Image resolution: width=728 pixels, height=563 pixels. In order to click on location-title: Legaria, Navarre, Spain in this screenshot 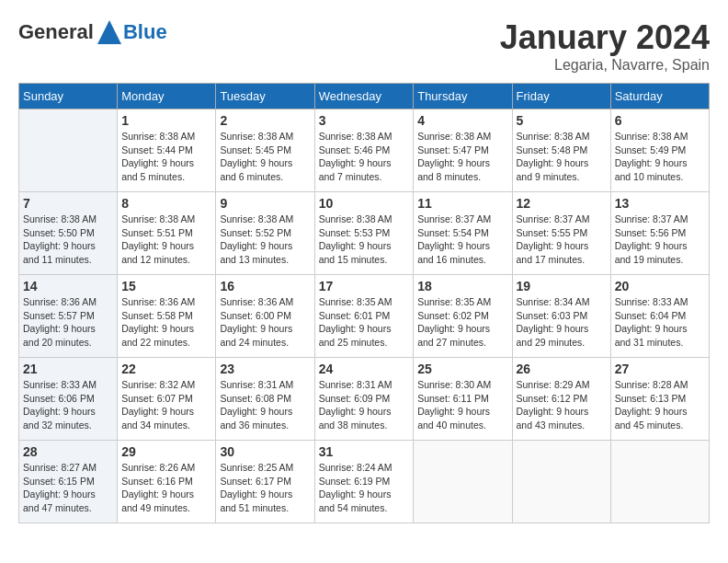, I will do `click(605, 65)`.